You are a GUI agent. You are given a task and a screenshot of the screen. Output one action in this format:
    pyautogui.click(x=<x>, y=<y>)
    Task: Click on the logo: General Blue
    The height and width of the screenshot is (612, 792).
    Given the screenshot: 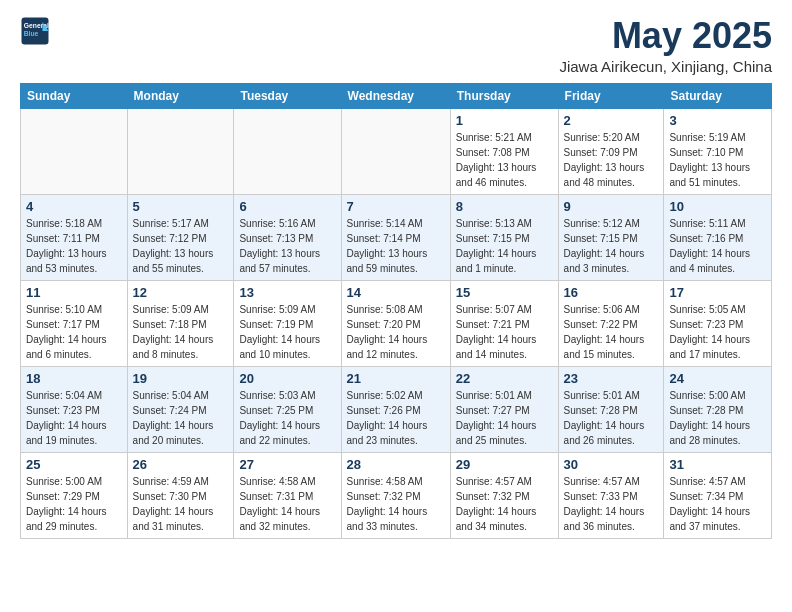 What is the action you would take?
    pyautogui.click(x=35, y=31)
    